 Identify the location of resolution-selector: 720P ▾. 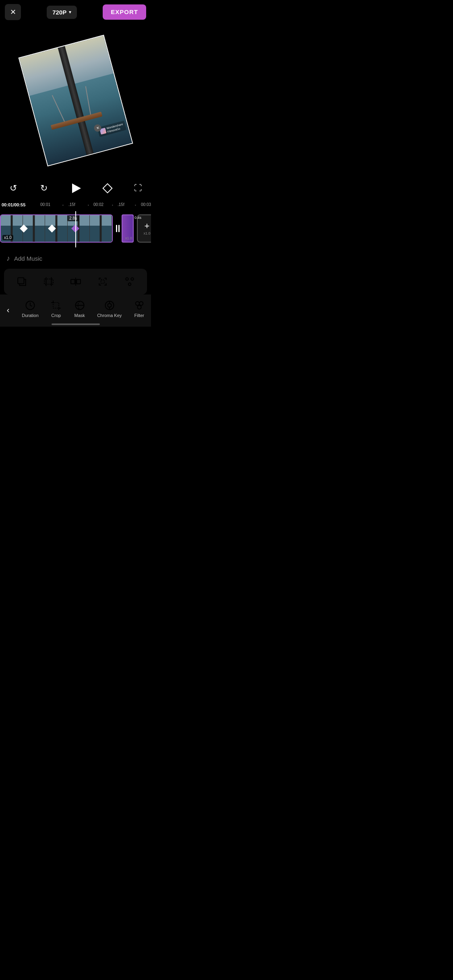
(62, 12).